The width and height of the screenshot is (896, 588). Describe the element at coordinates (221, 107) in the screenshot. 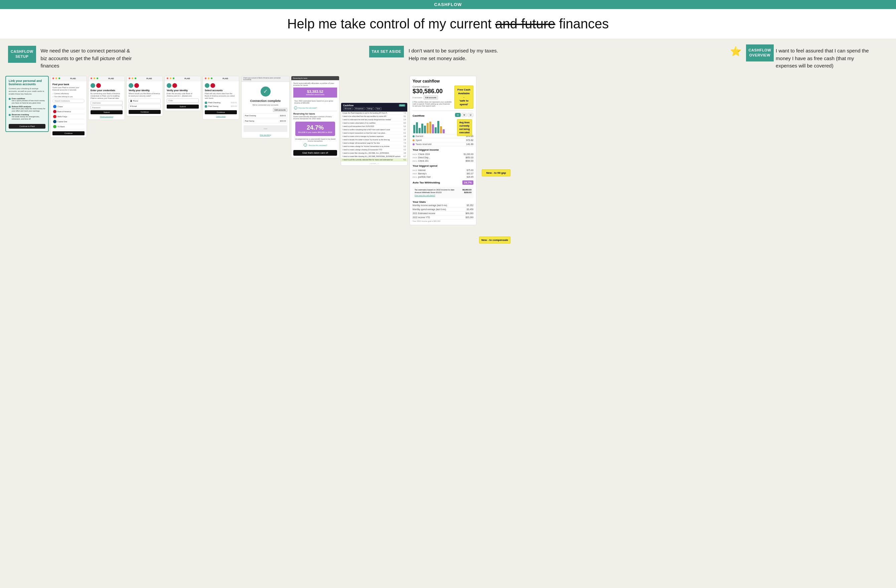

I see `account-saving: ✓ Plaid Saving $203.00` at that location.